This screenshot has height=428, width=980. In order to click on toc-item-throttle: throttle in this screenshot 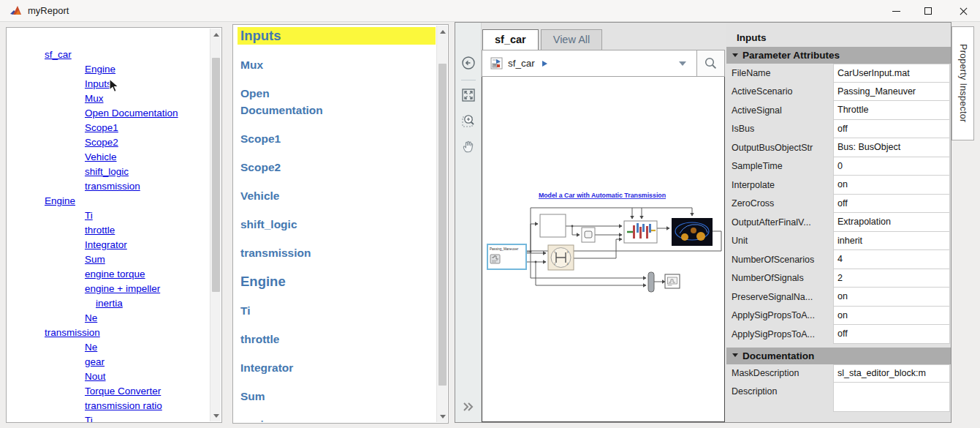, I will do `click(339, 339)`.